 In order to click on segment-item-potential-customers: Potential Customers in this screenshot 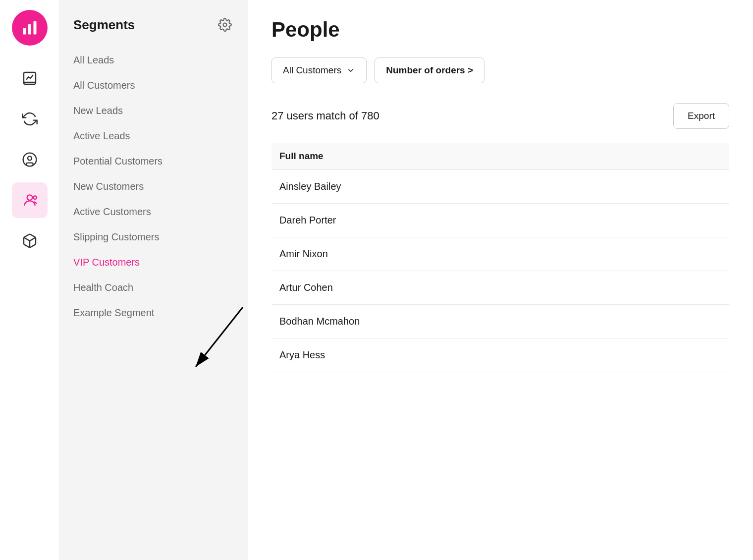, I will do `click(154, 162)`.